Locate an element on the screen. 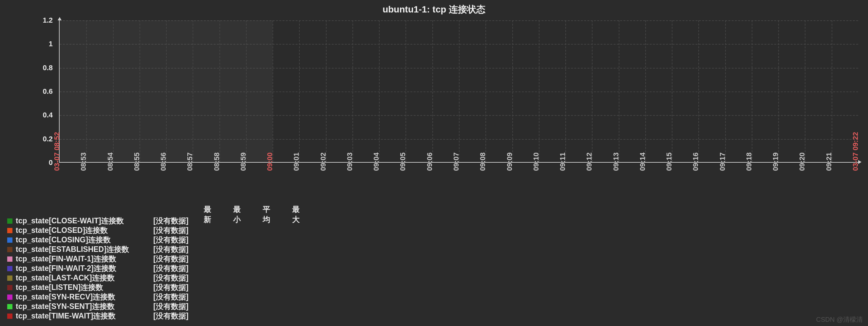 The image size is (868, 326). y-tick-label: 0.6 is located at coordinates (48, 92).